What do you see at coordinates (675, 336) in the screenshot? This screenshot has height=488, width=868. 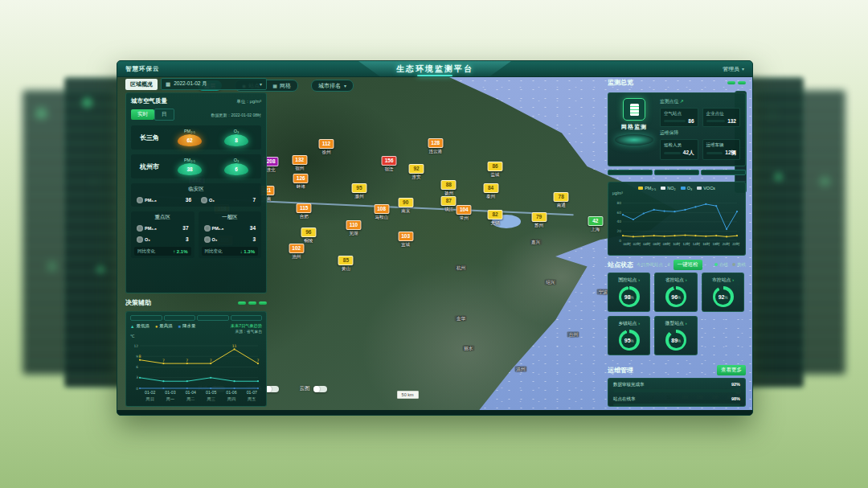 I see `station-gauge: 微型站点 89%` at bounding box center [675, 336].